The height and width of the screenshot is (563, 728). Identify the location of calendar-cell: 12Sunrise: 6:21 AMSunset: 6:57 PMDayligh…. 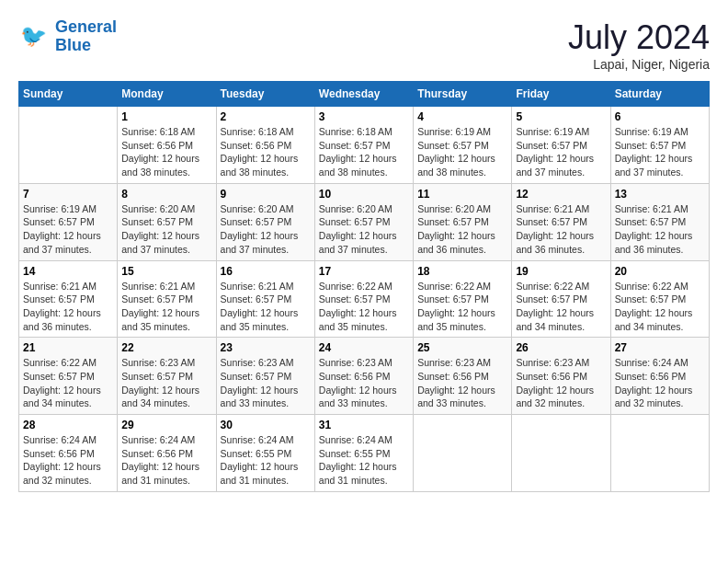
(561, 222).